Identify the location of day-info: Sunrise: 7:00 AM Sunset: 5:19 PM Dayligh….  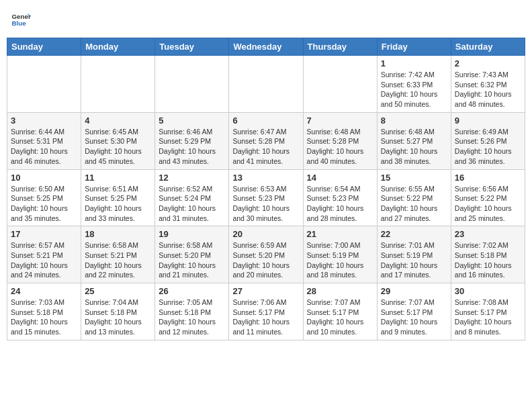
(340, 261).